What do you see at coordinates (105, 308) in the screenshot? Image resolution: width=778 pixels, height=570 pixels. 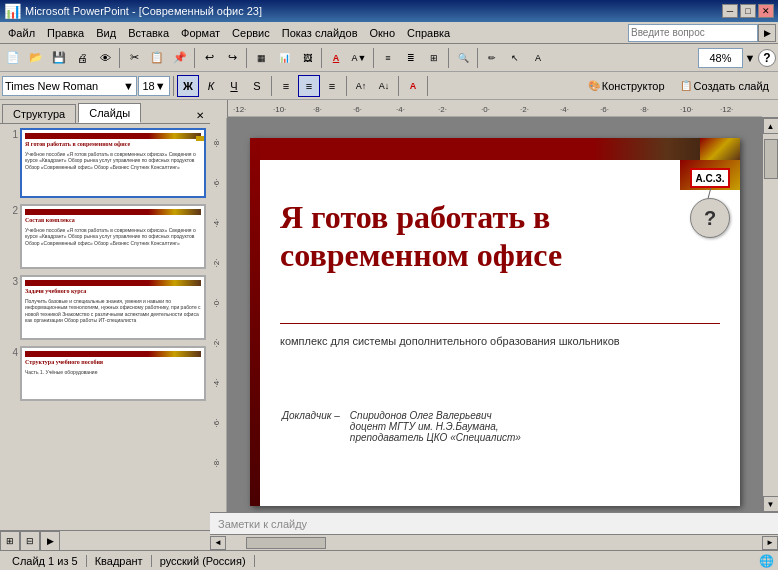 I see `slide-item-3: 3 Задачи учебного курса Получить базовые…` at bounding box center [105, 308].